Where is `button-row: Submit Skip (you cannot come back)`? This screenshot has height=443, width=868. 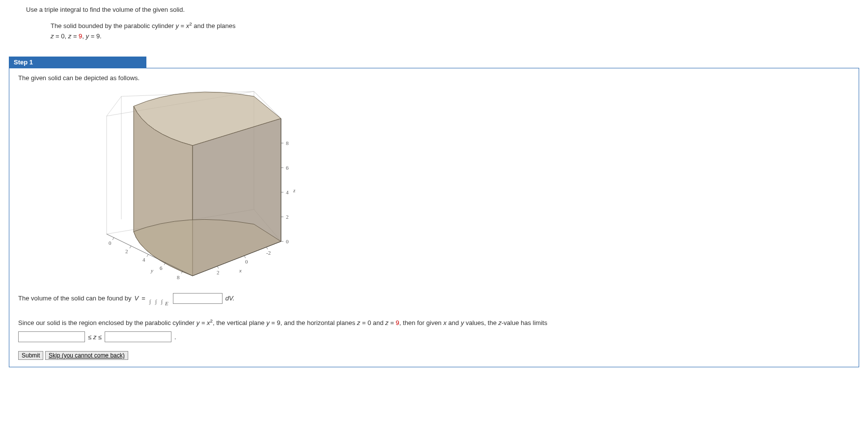 button-row: Submit Skip (you cannot come back) is located at coordinates (434, 355).